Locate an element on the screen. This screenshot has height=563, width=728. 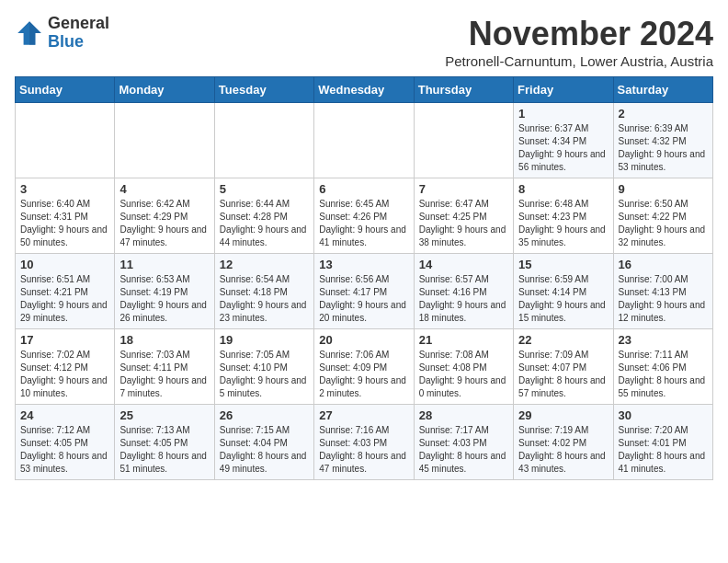
day-info: Sunrise: 6:59 AMSunset: 4:14 PMDaylight:… is located at coordinates (563, 299).